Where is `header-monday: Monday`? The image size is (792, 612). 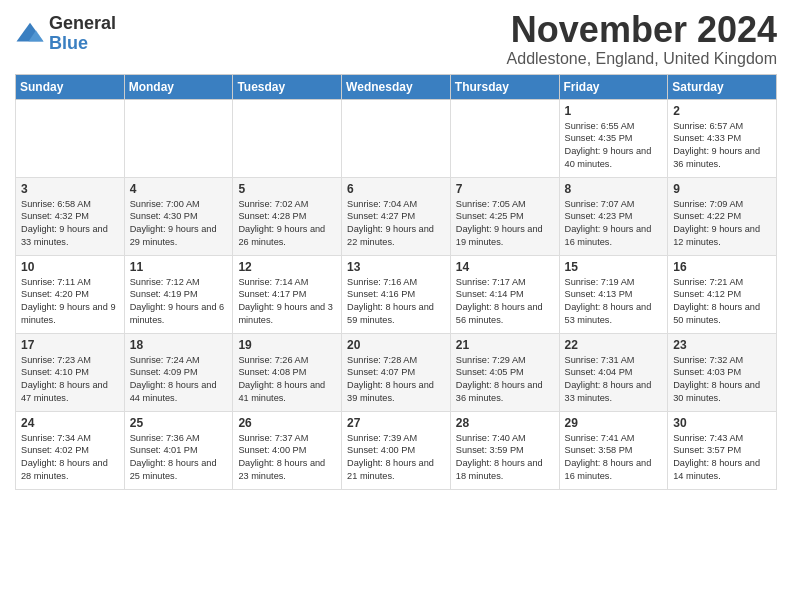 header-monday: Monday is located at coordinates (178, 86).